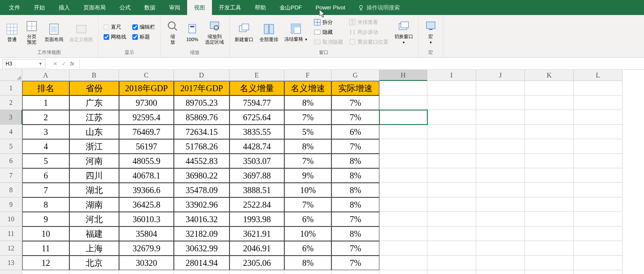 Image resolution: width=644 pixels, height=274 pixels. What do you see at coordinates (291, 8) in the screenshot?
I see `tab-金山PDF: 金山PDF` at bounding box center [291, 8].